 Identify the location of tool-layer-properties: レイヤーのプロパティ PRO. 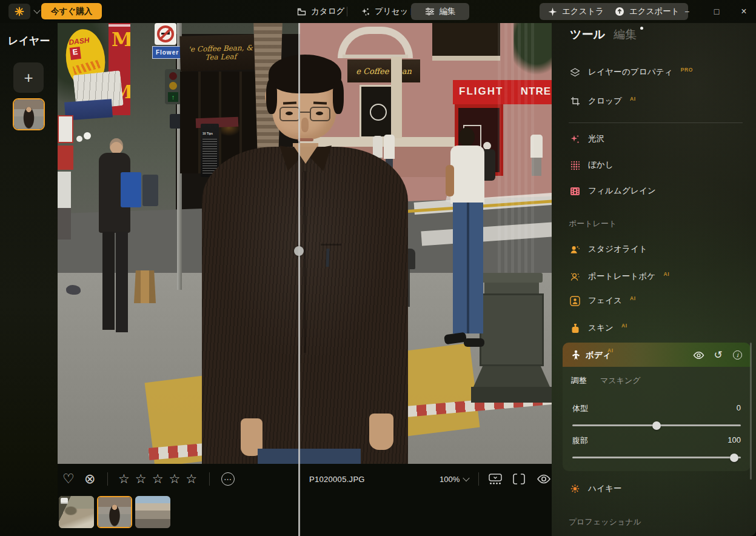
(632, 72).